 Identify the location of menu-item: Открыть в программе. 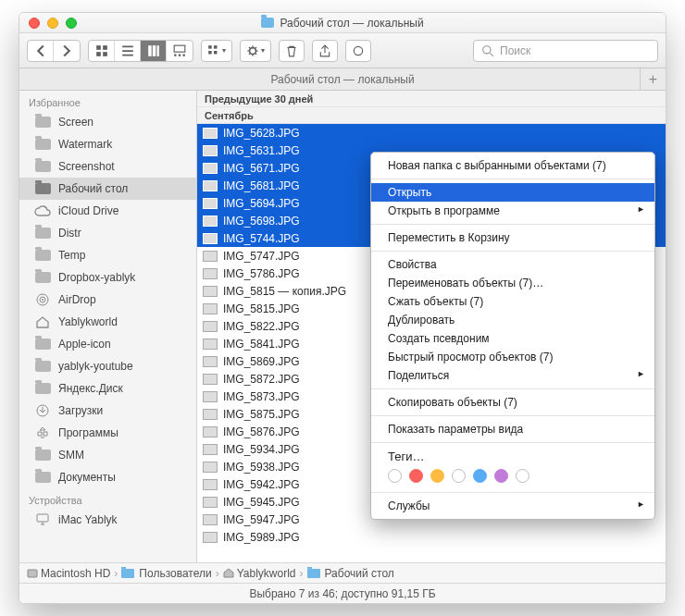
(513, 211).